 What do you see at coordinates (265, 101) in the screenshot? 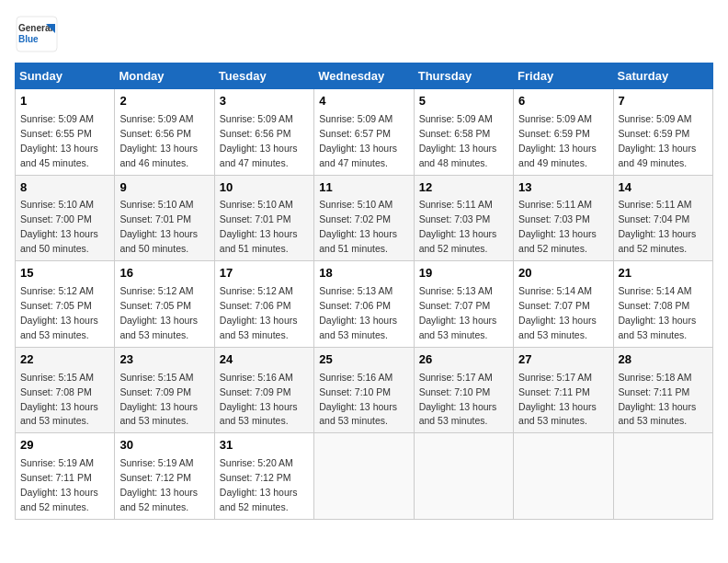
I see `day-number: 3` at bounding box center [265, 101].